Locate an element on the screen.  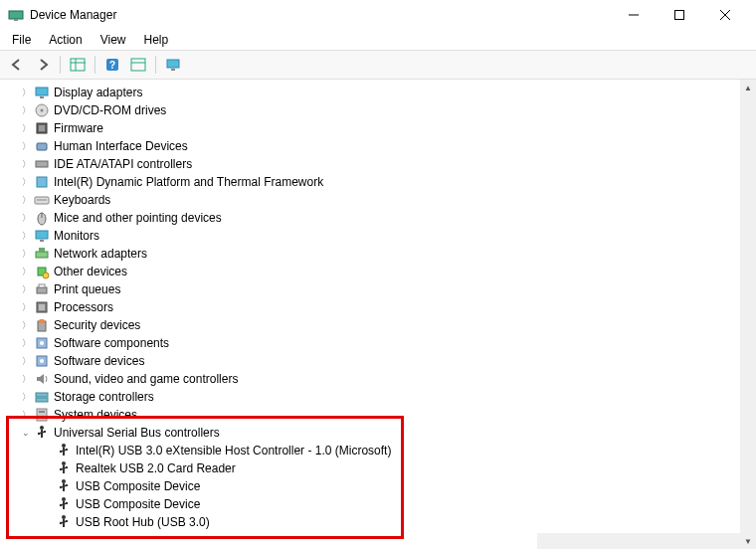
monitor-button is located at coordinates (173, 65).